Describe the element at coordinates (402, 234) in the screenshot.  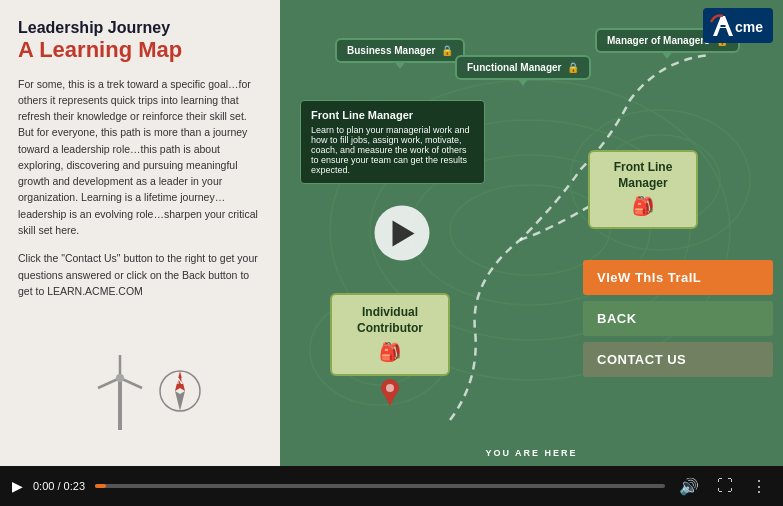
I see `play-button` at that location.